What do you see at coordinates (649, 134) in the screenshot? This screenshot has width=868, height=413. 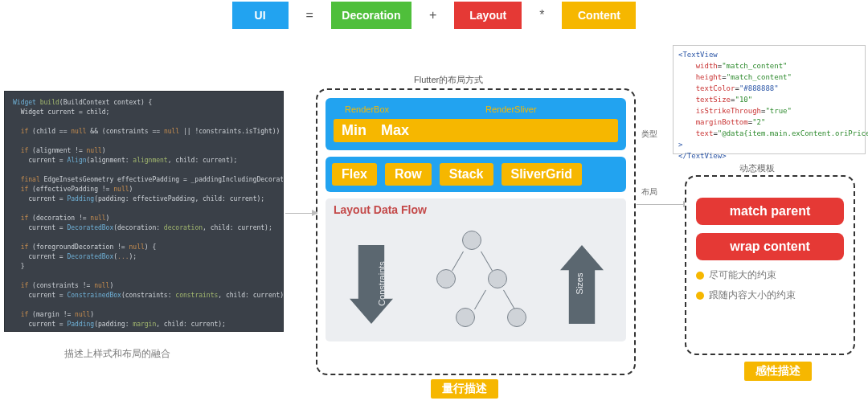 I see `side-label-types: 类型` at bounding box center [649, 134].